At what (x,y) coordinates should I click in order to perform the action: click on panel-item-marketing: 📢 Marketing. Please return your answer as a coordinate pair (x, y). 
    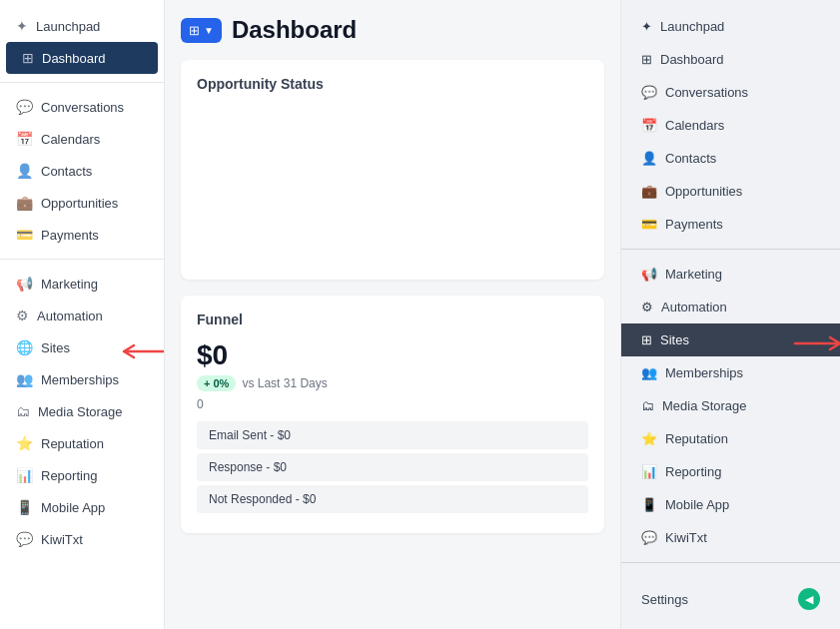
    Looking at the image, I should click on (731, 274).